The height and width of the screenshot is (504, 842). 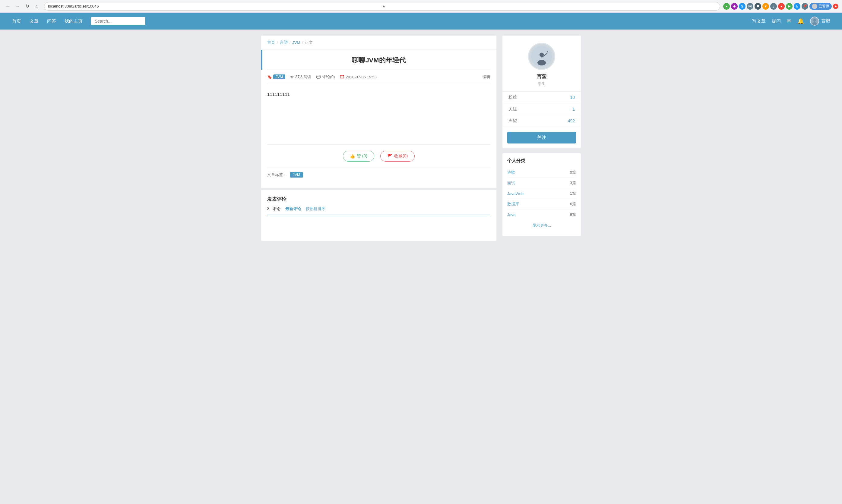 What do you see at coordinates (398, 156) in the screenshot?
I see `collect-button: 🚩 收藏(0)` at bounding box center [398, 156].